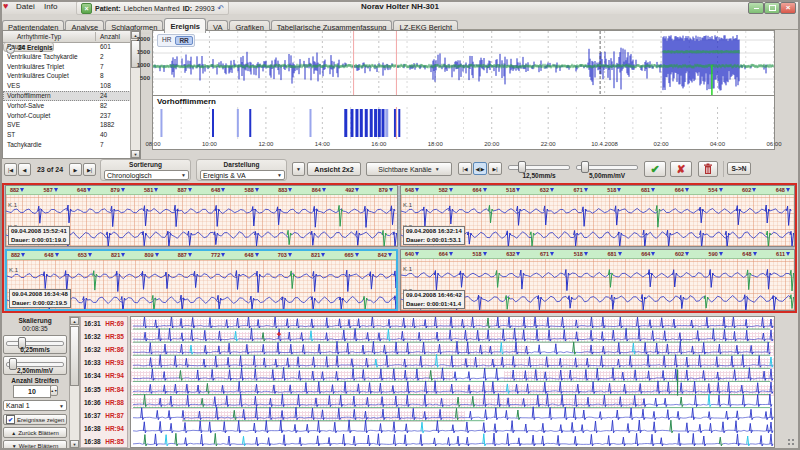  I want to click on rr-value-chip: 554, so click(715, 190).